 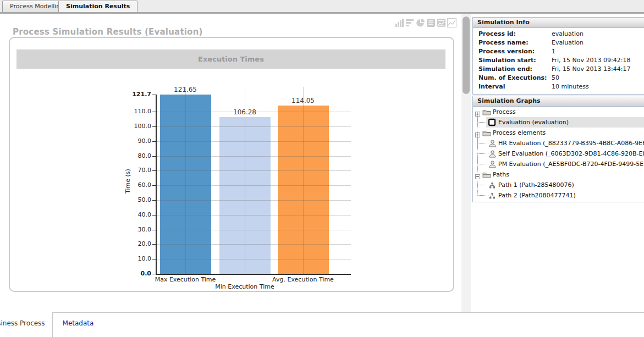 What do you see at coordinates (108, 32) in the screenshot?
I see `page-title: Process Simulation Results (Evaluation)` at bounding box center [108, 32].